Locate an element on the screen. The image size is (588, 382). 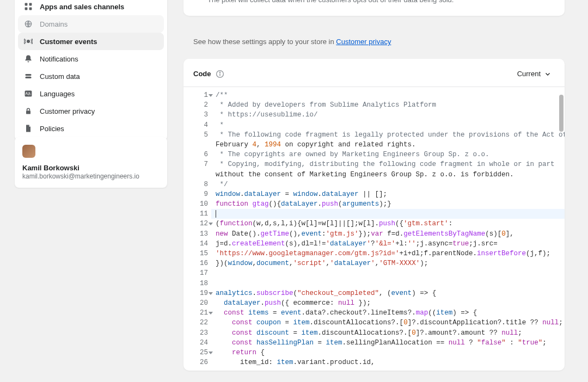
settings-note: See how these settings apply to your sto… is located at coordinates (374, 41).